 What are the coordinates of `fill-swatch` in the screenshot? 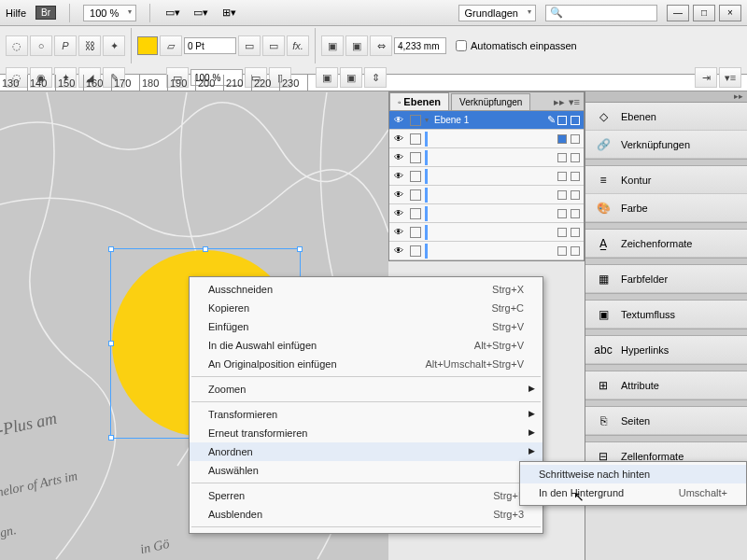 It's located at (148, 46).